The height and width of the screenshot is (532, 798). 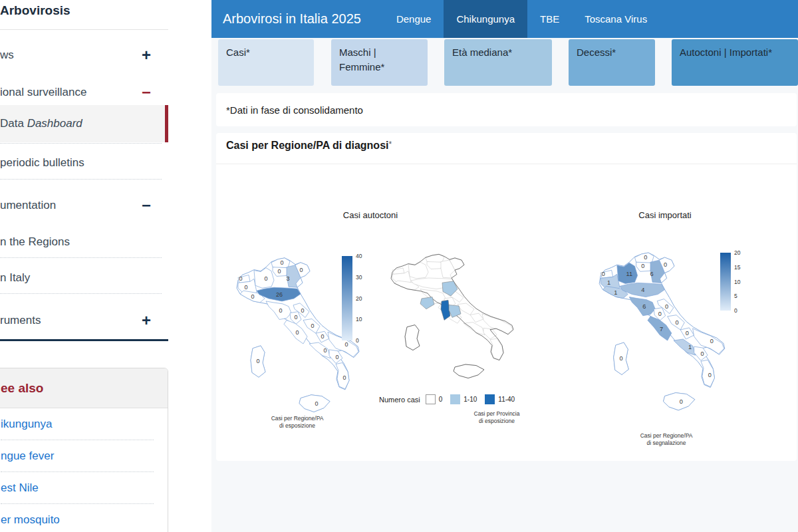 I want to click on see-also-link-ngue-fever: ngue fever, so click(x=84, y=456).